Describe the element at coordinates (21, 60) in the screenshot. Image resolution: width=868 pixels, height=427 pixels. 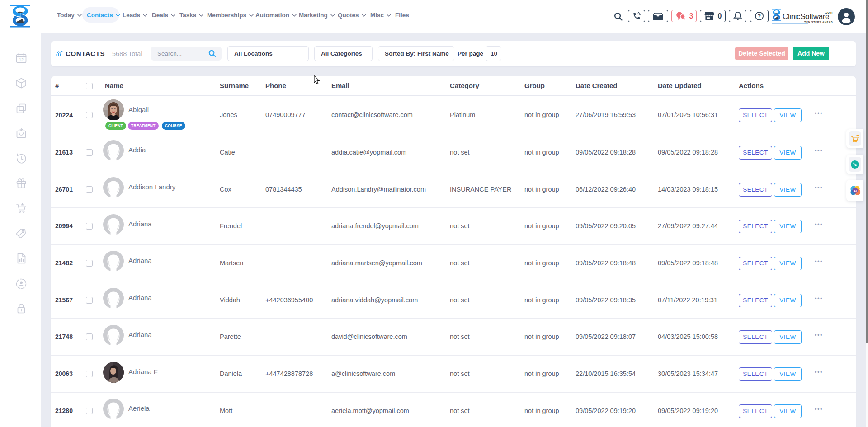
I see `svg-text: 12` at that location.